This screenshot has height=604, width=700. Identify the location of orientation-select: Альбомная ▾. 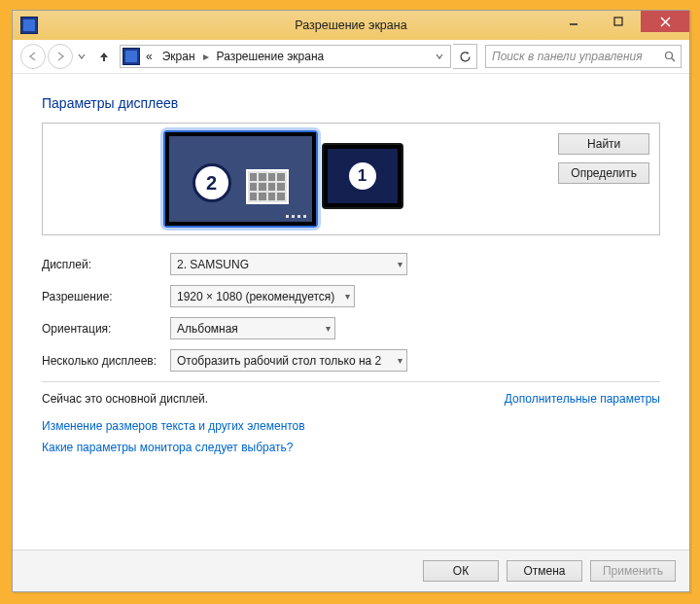
(253, 329).